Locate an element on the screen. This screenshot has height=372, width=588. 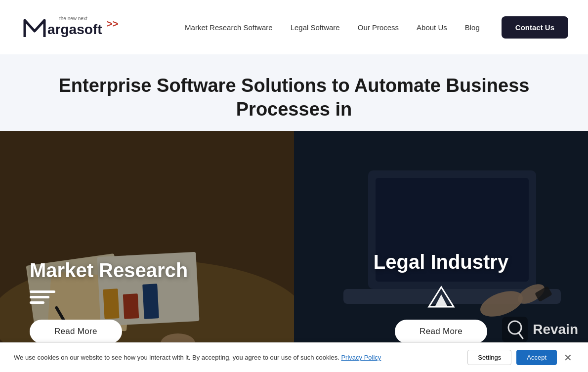
nav-item-blog: Blog is located at coordinates (472, 28).